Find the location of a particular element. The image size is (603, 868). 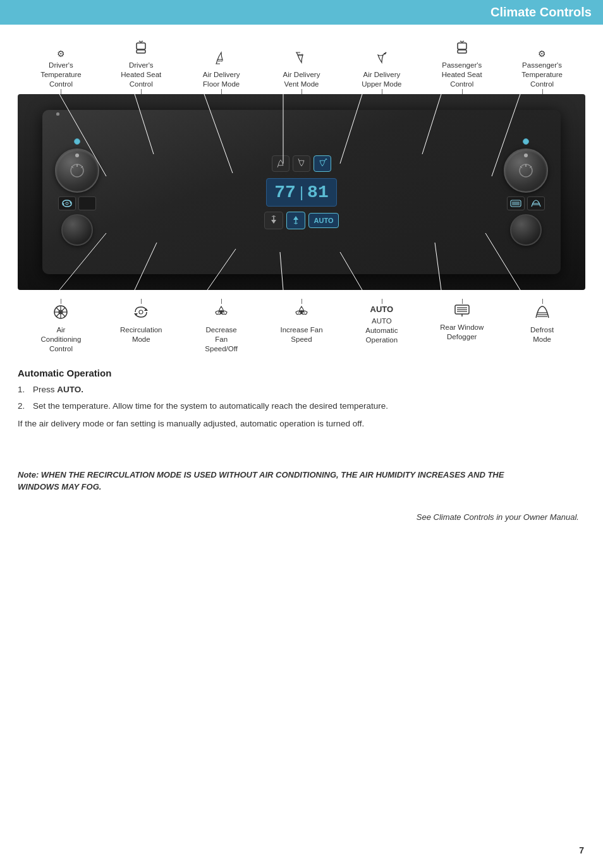

label-recirculation: RecirculationMode is located at coordinates (142, 326).